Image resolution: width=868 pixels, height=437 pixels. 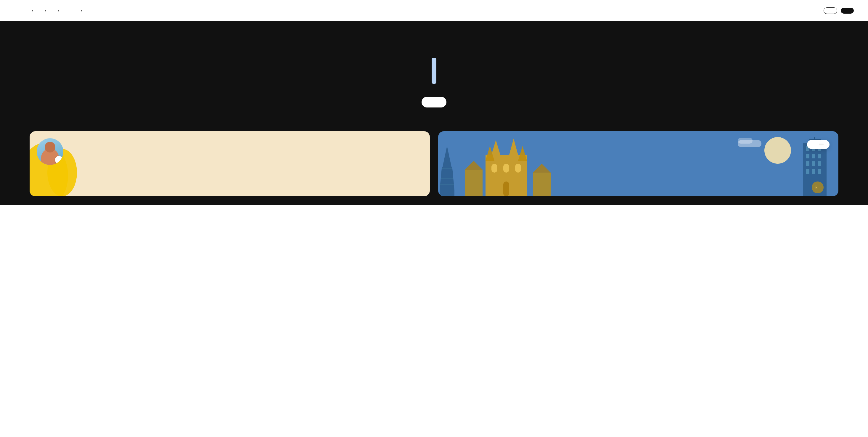 I want to click on nav-item-resources: ▾, so click(x=81, y=10).